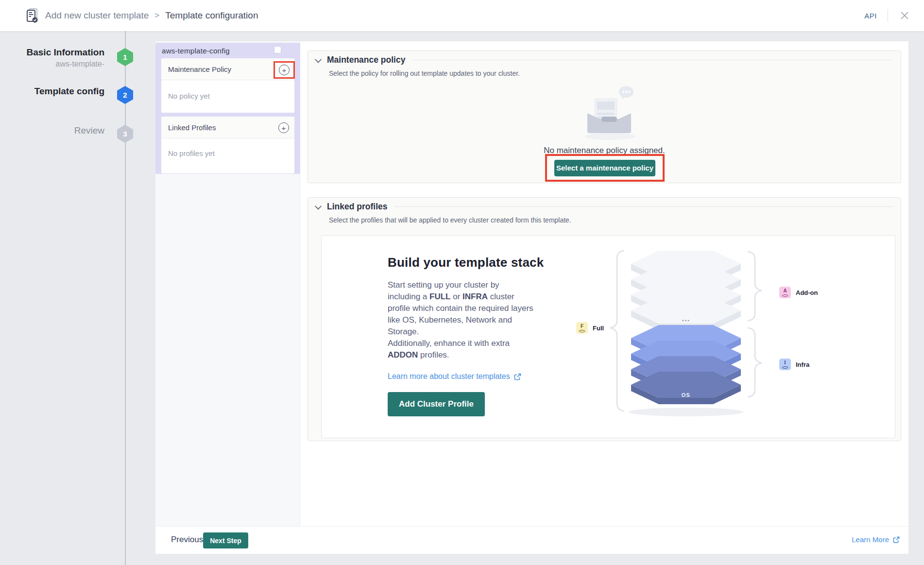 The image size is (924, 565). I want to click on header-divider, so click(888, 16).